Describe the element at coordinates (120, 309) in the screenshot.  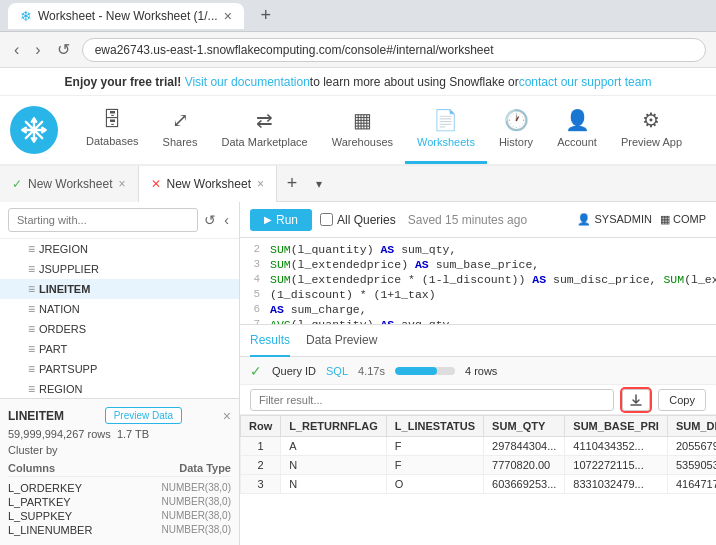
I see `tree-item-nation: ≡ NATION` at that location.